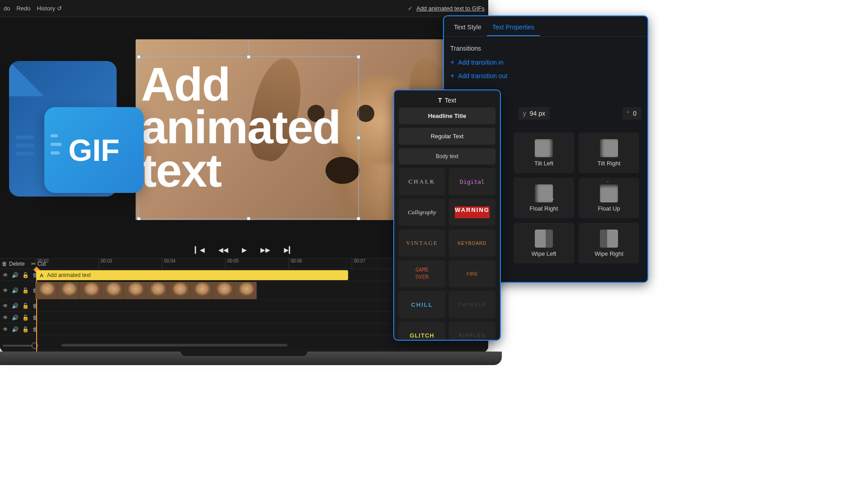 This screenshot has width=868, height=488. What do you see at coordinates (24, 8) in the screenshot?
I see `redo-button: Redo` at bounding box center [24, 8].